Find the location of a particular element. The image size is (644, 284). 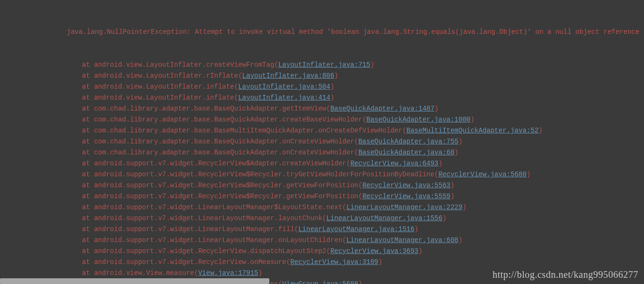

source-link: RecyclerView.java:5563 is located at coordinates (406, 185).